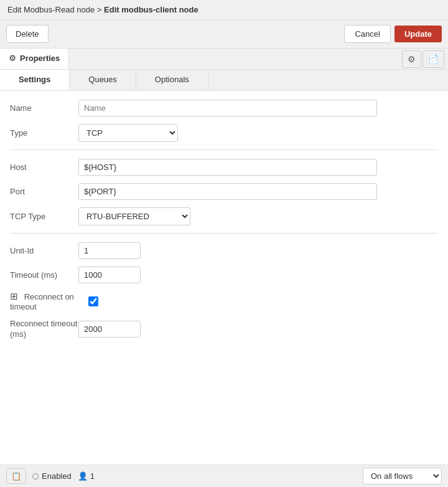  Describe the element at coordinates (103, 80) in the screenshot. I see `tab-queues: Queues` at that location.